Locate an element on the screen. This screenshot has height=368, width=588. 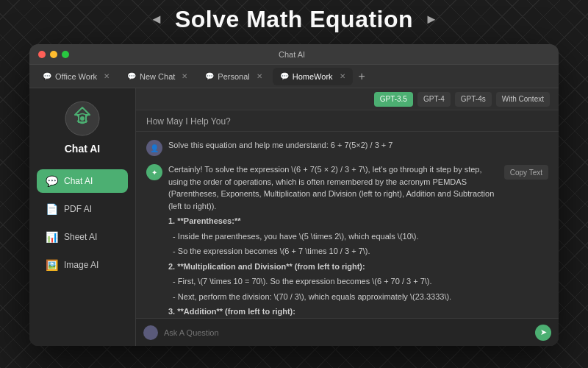
sidebar-item-label-sheet-ai: Sheet AI is located at coordinates (81, 237).